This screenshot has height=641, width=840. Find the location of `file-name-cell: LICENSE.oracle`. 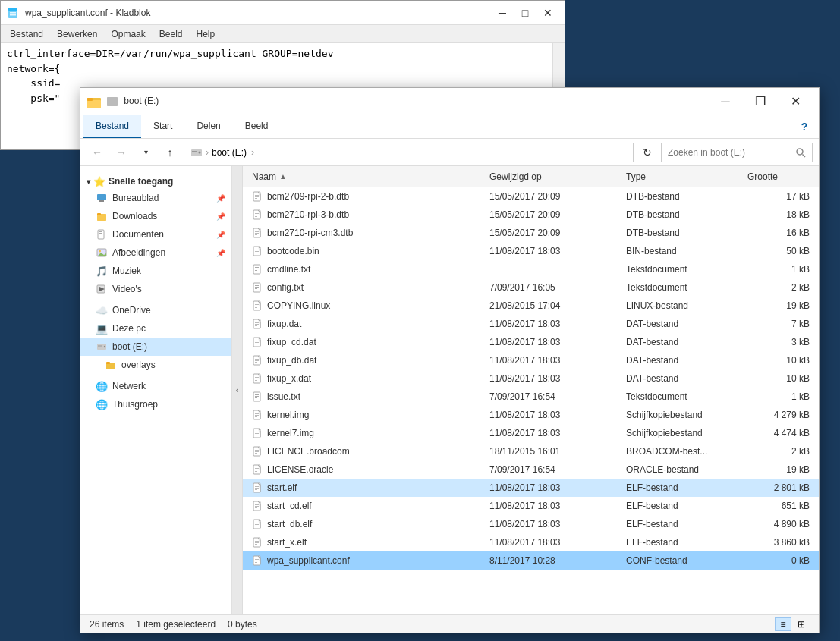

file-name-cell: LICENSE.oracle is located at coordinates (367, 470).